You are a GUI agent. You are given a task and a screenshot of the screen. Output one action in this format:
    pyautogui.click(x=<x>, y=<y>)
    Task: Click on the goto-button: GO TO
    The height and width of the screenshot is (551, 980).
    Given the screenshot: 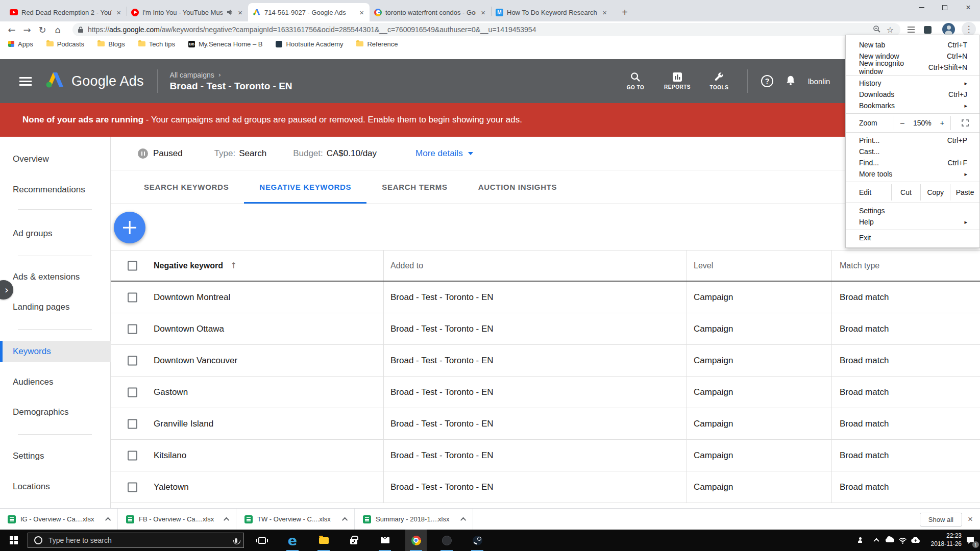 What is the action you would take?
    pyautogui.click(x=635, y=81)
    